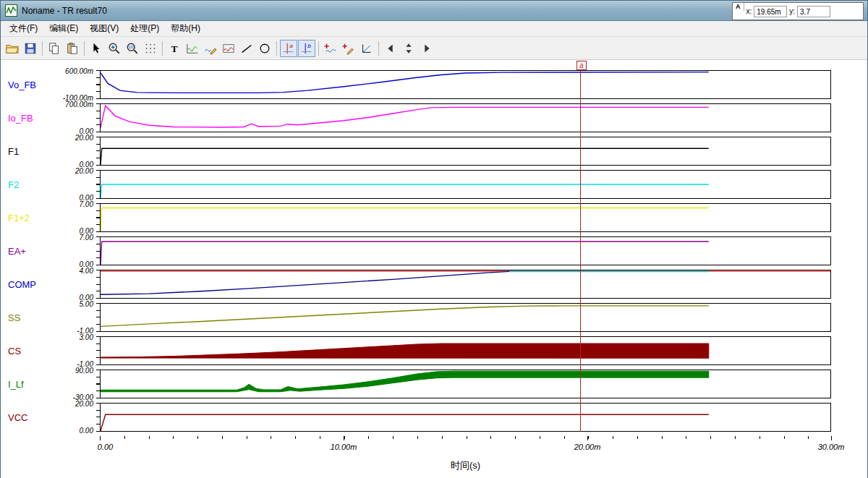 The image size is (868, 478). I want to click on signal-label-F2: F2, so click(27, 184).